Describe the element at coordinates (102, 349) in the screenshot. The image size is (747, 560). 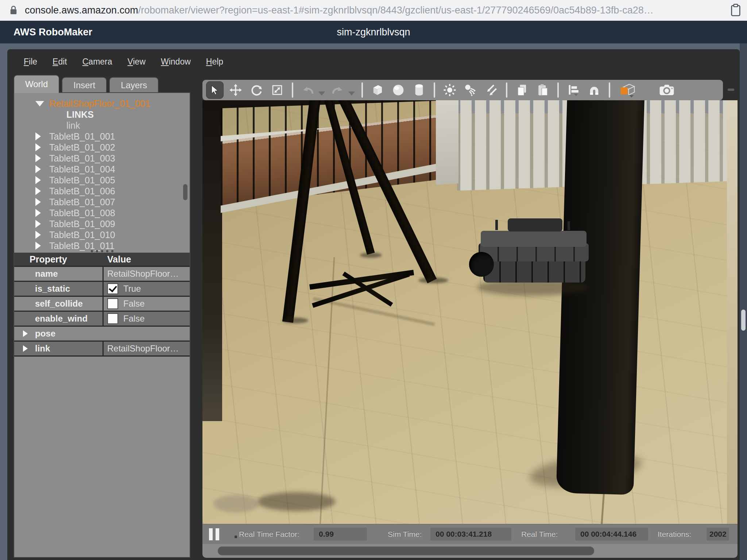
I see `property-row-link: link RetailShopFloor…` at that location.